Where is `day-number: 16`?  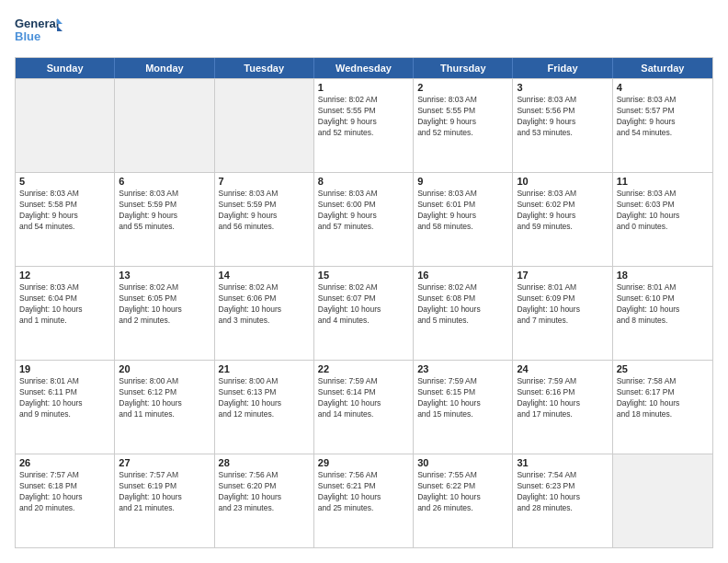 day-number: 16 is located at coordinates (463, 275).